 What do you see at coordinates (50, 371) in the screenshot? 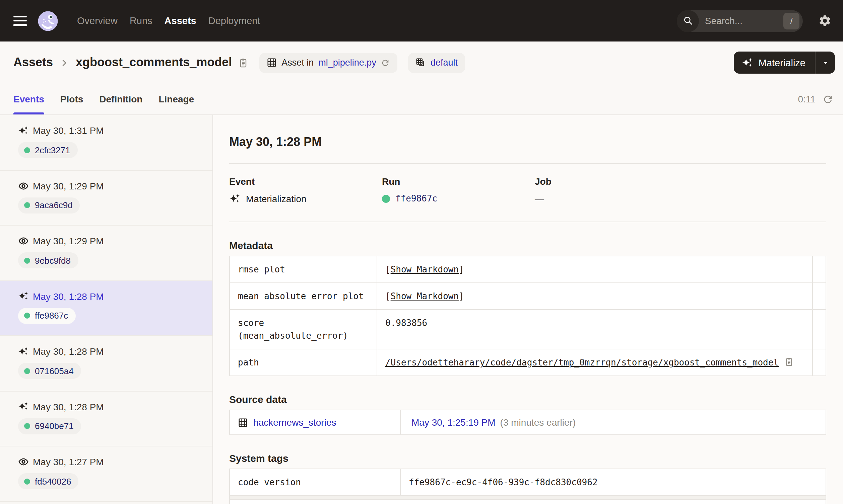
I see `run-id-pill: 071605a4` at bounding box center [50, 371].